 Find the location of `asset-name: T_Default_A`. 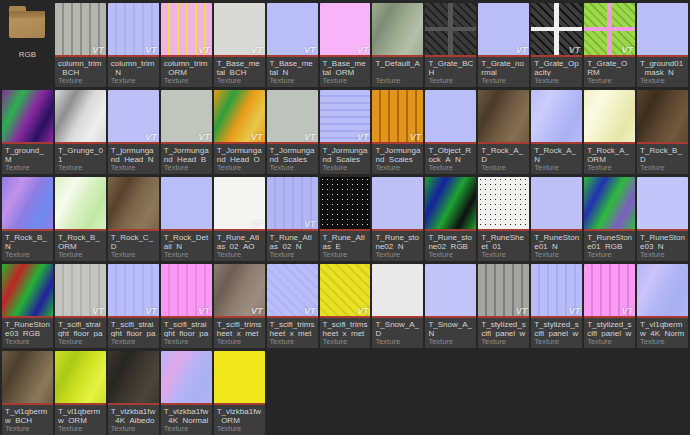

asset-name: T_Default_A is located at coordinates (398, 66).